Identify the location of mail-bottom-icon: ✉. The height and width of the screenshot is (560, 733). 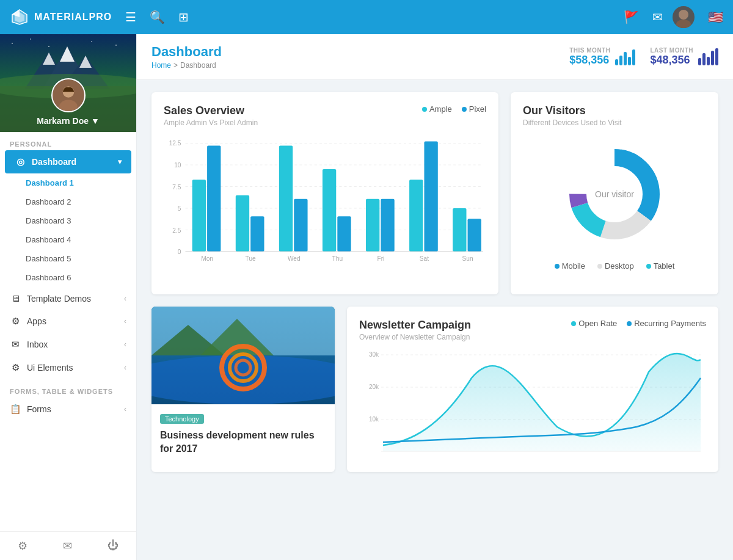
(67, 546).